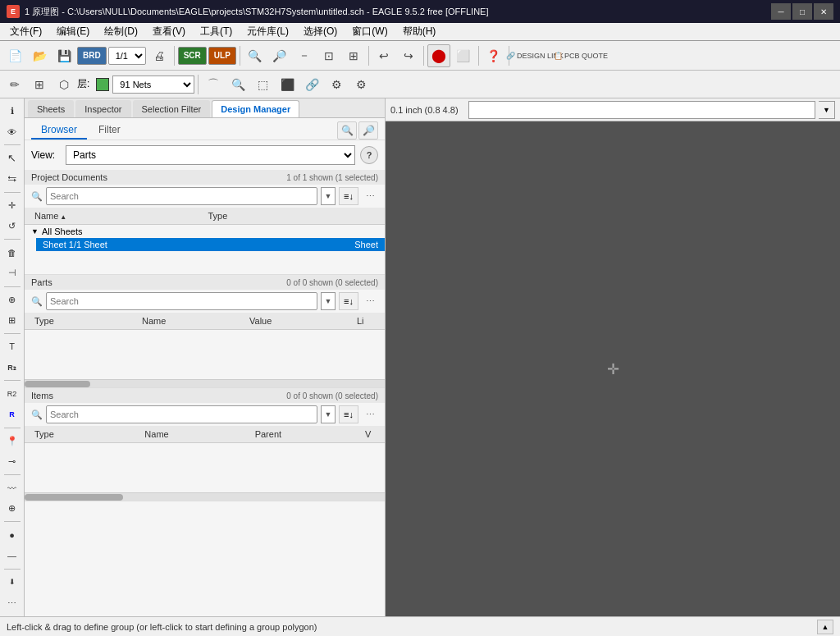 This screenshot has width=840, height=636. What do you see at coordinates (12, 112) in the screenshot?
I see `info-button: ℹ` at bounding box center [12, 112].